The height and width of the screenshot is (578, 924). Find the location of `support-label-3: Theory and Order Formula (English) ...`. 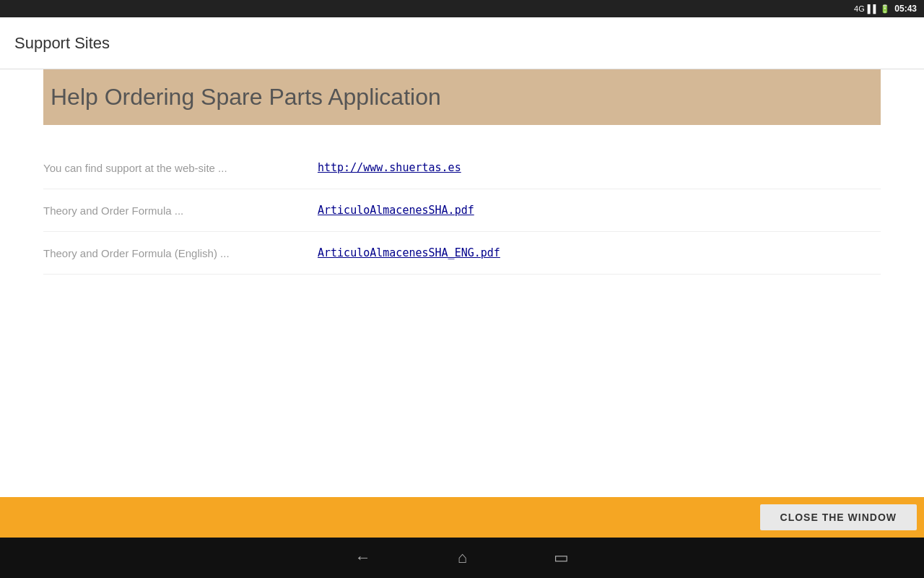

support-label-3: Theory and Order Formula (English) ... is located at coordinates (180, 253).